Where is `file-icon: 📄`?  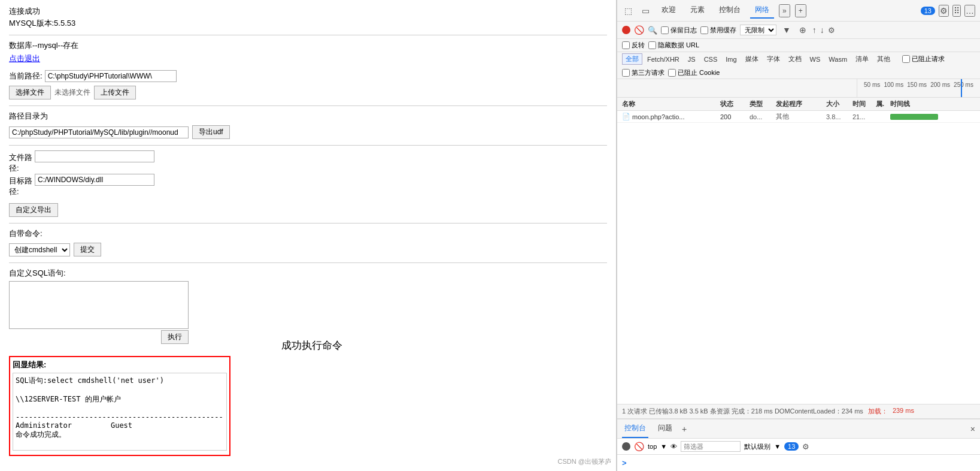
file-icon: 📄 is located at coordinates (626, 116).